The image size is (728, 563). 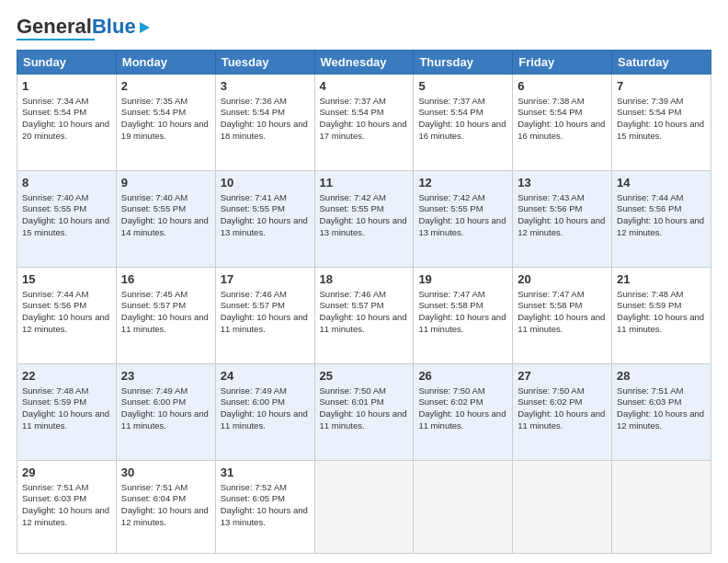 I want to click on sunset-text: Sunset: 6:02 PM, so click(x=450, y=401).